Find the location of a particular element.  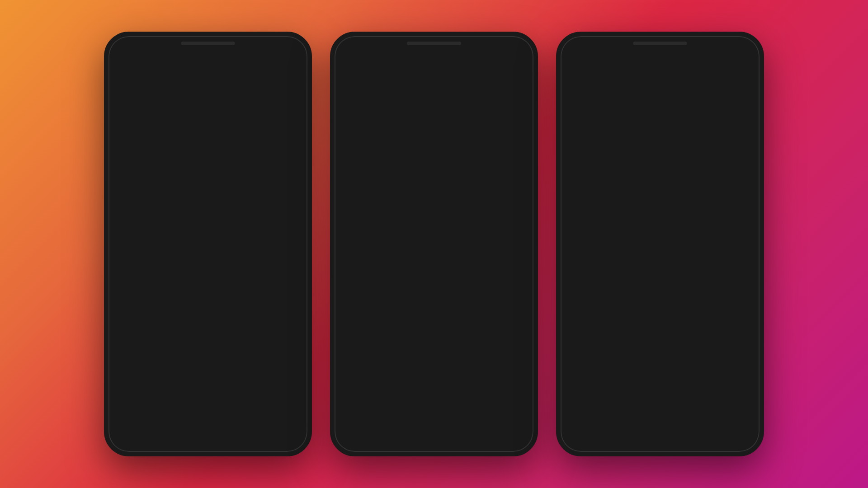

posts-count: 2,473 is located at coordinates (621, 93).